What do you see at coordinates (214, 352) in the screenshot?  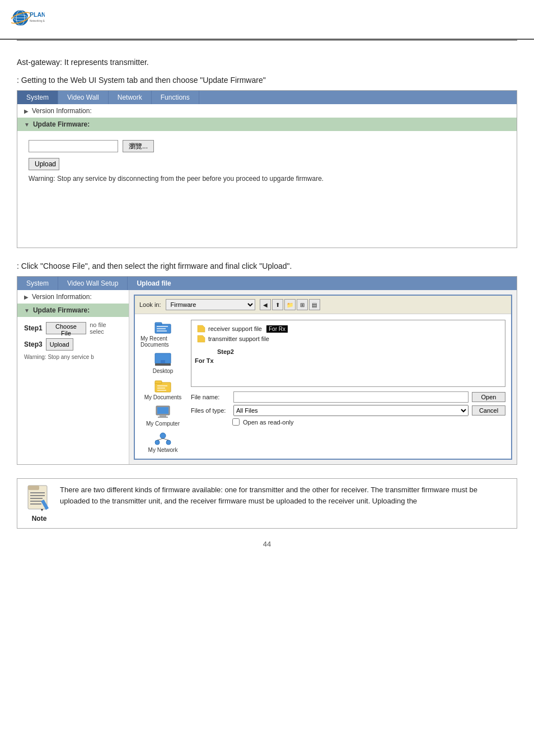 I see `step2-indicator: Step2` at bounding box center [214, 352].